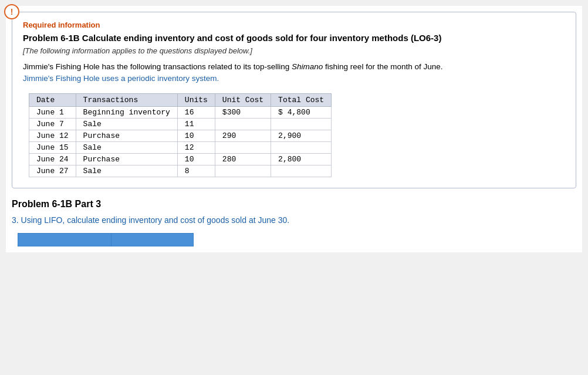 The image size is (588, 375). Describe the element at coordinates (243, 112) in the screenshot. I see `table-cell: $300` at that location.